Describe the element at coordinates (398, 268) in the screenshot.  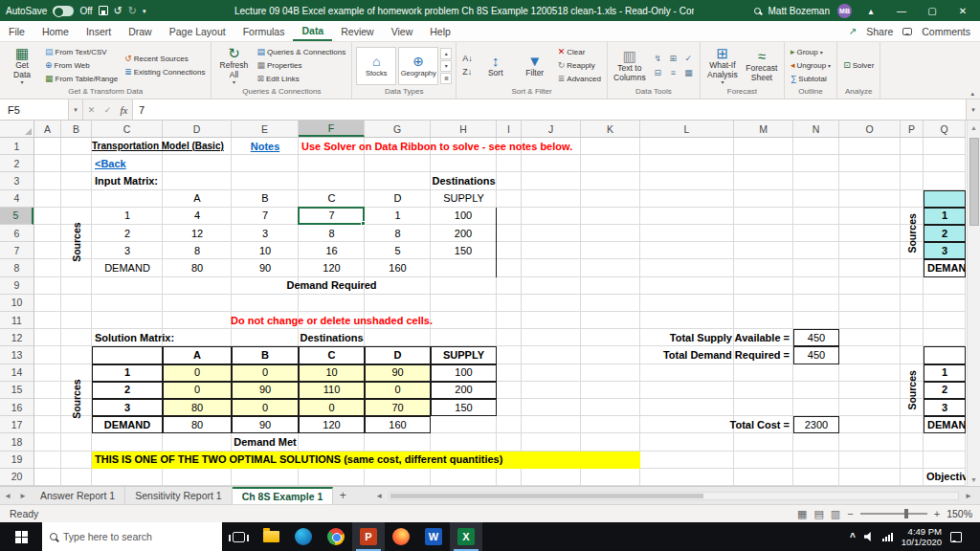
I see `cell-G8: 160` at that location.